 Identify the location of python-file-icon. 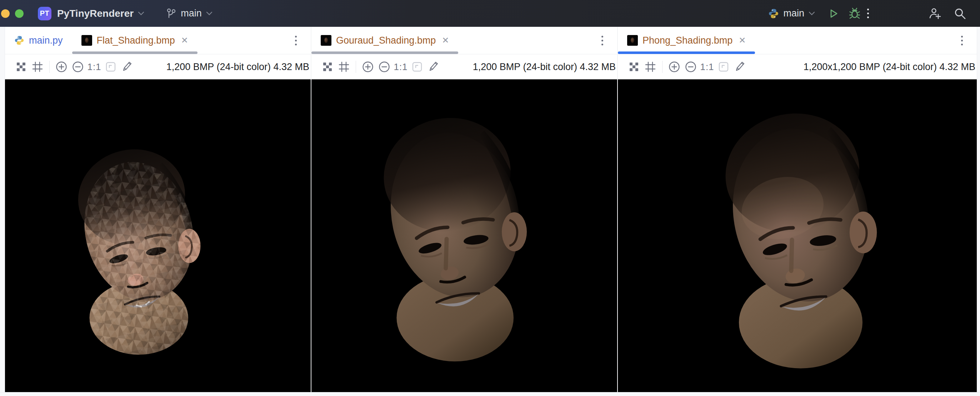
(19, 40).